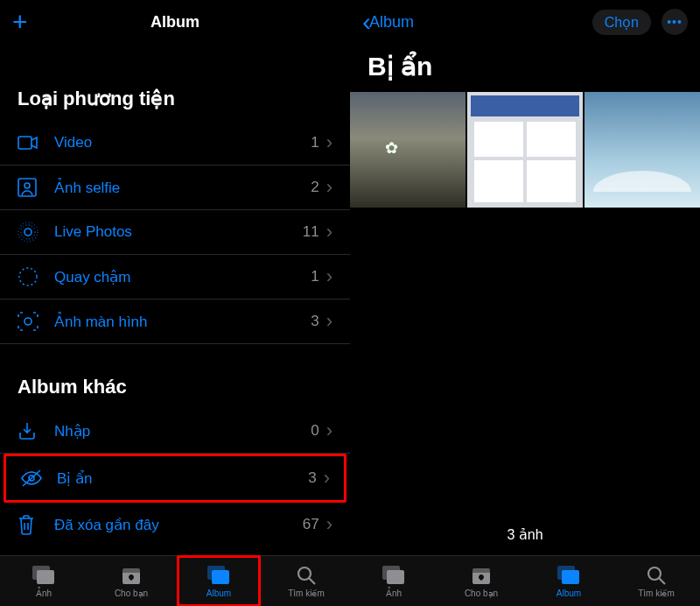  I want to click on slowmo-icon, so click(31, 277).